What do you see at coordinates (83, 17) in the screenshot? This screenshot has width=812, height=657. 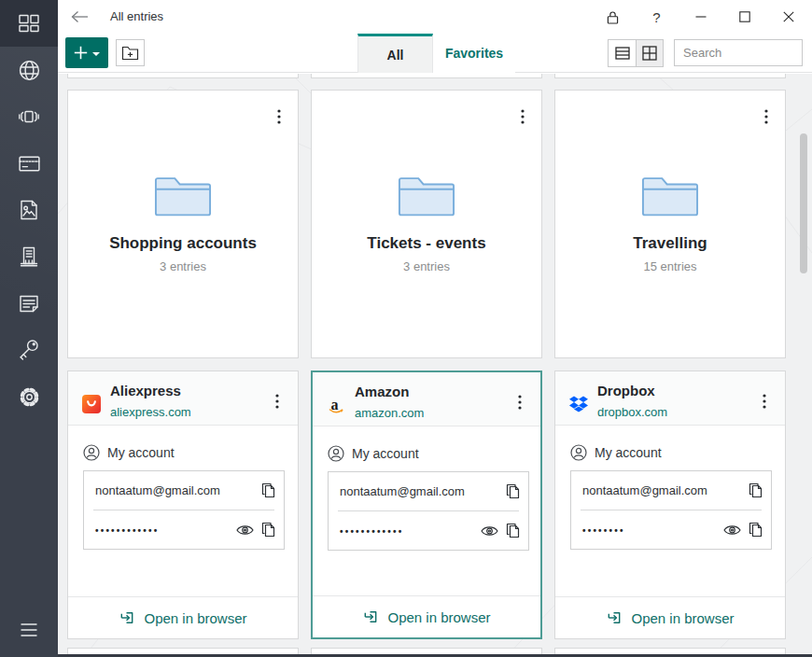 I see `back-button` at bounding box center [83, 17].